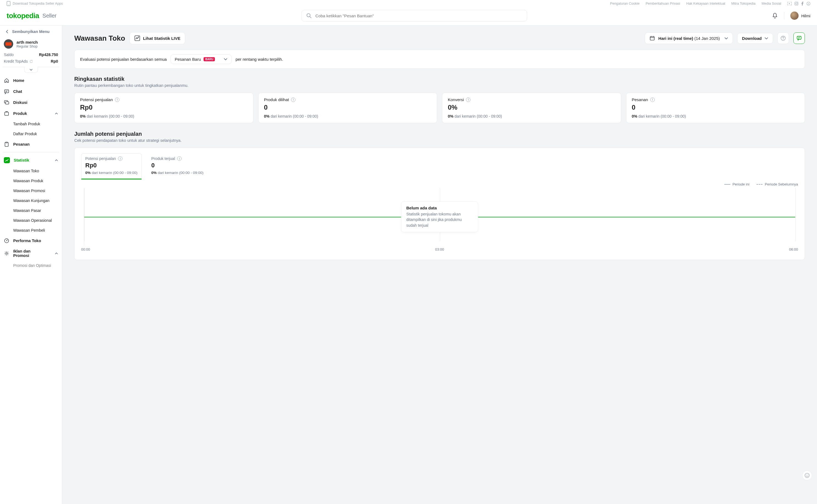 The height and width of the screenshot is (504, 817). Describe the element at coordinates (177, 165) in the screenshot. I see `tab-value: 0` at that location.